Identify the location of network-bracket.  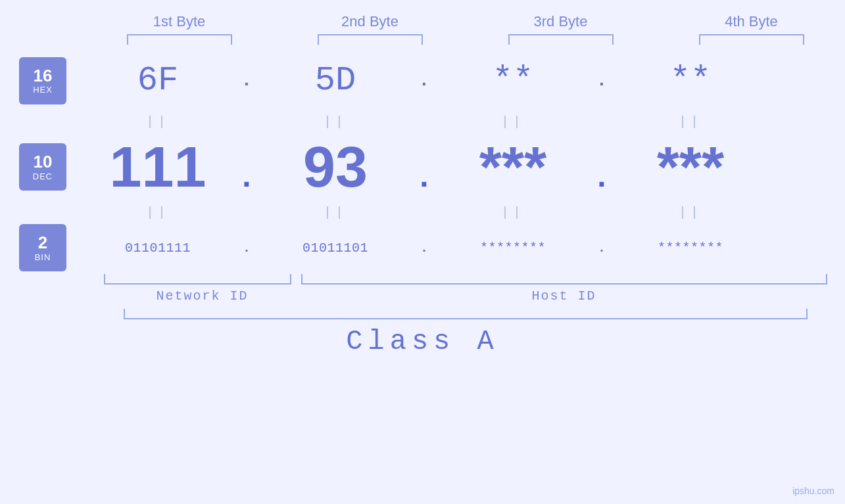
(197, 279).